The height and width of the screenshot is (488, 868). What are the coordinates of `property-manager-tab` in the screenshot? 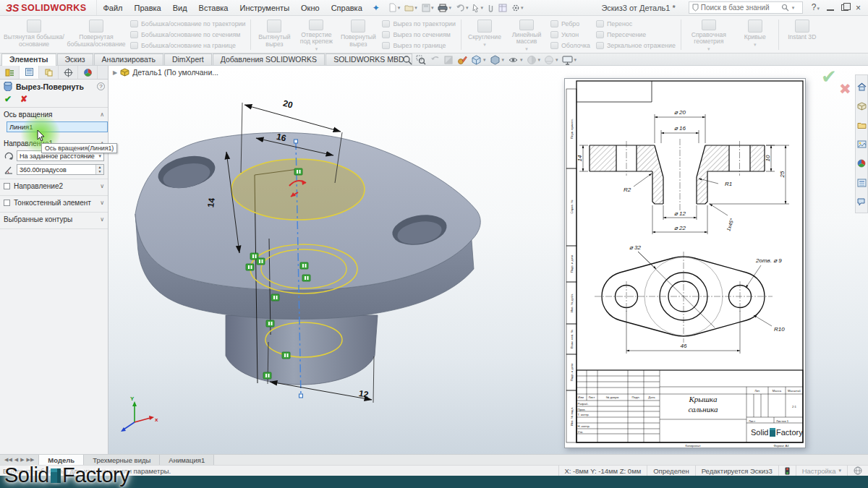 It's located at (29, 72).